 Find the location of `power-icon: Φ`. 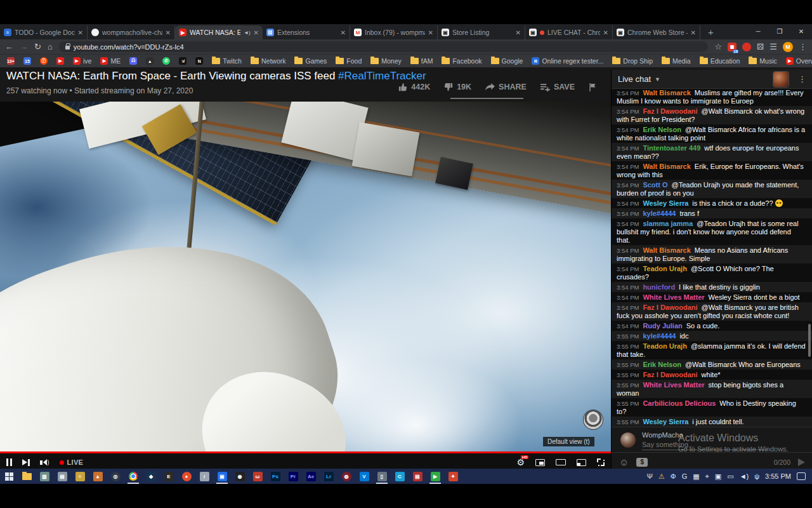

power-icon: Φ is located at coordinates (674, 476).